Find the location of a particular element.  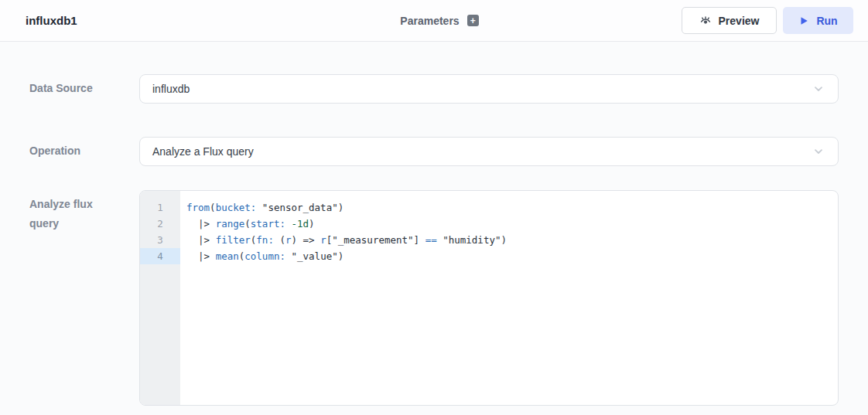

code-line: from(bucket: "sensor_data") is located at coordinates (509, 207).